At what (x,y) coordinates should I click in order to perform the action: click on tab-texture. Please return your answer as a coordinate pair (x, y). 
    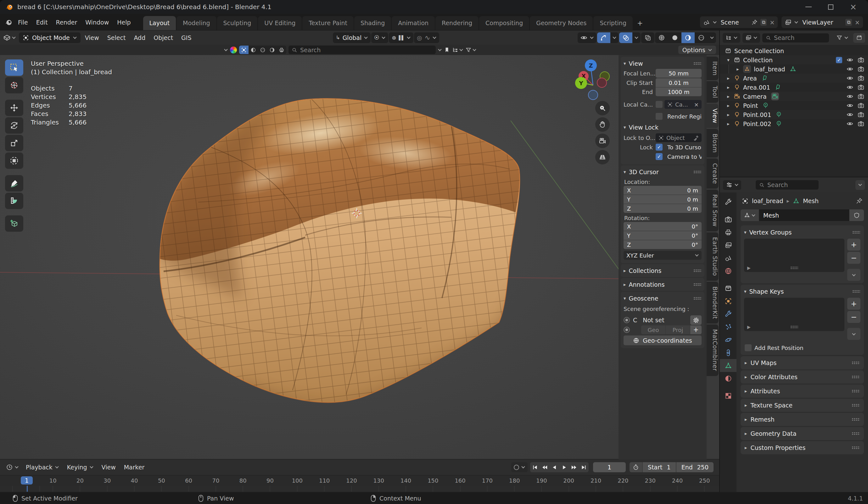
    Looking at the image, I should click on (728, 396).